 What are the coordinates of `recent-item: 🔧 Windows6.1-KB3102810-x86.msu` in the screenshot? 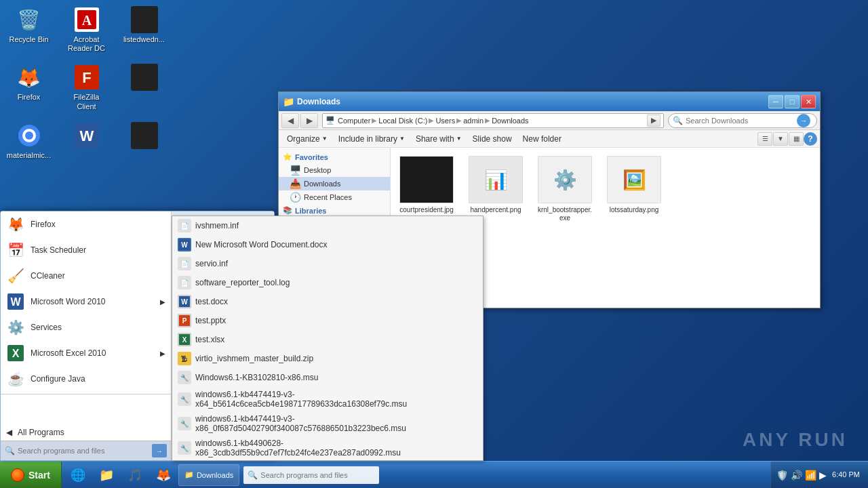 It's located at (328, 378).